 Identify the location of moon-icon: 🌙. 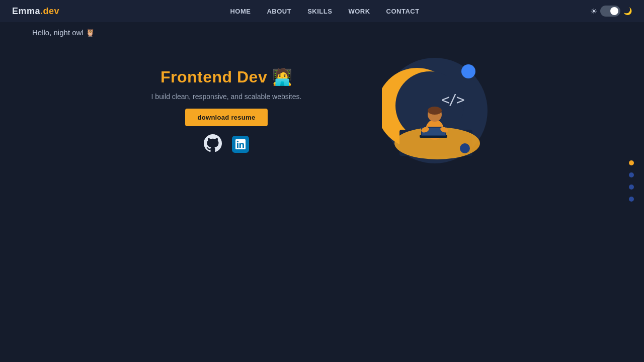
(628, 11).